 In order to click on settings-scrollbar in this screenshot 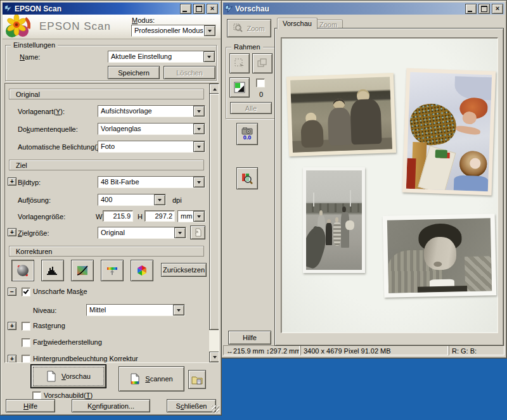, I will do `click(214, 223)`.